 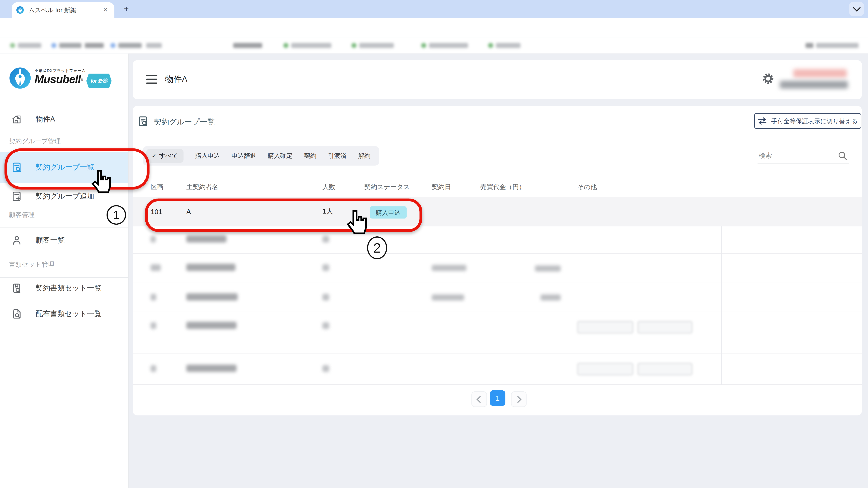 I want to click on chevron-right-icon, so click(x=518, y=399).